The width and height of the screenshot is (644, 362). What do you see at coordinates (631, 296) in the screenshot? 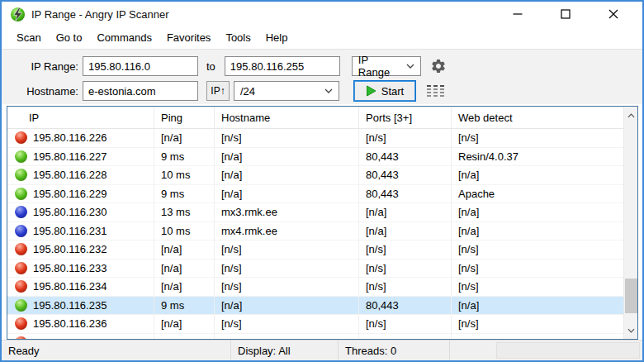
I see `scrollbar-thumb` at bounding box center [631, 296].